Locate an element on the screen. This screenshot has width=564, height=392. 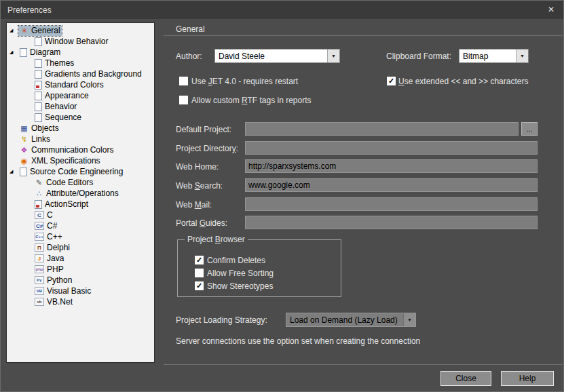
confirm-deletes-checkbox: ✓ is located at coordinates (200, 260).